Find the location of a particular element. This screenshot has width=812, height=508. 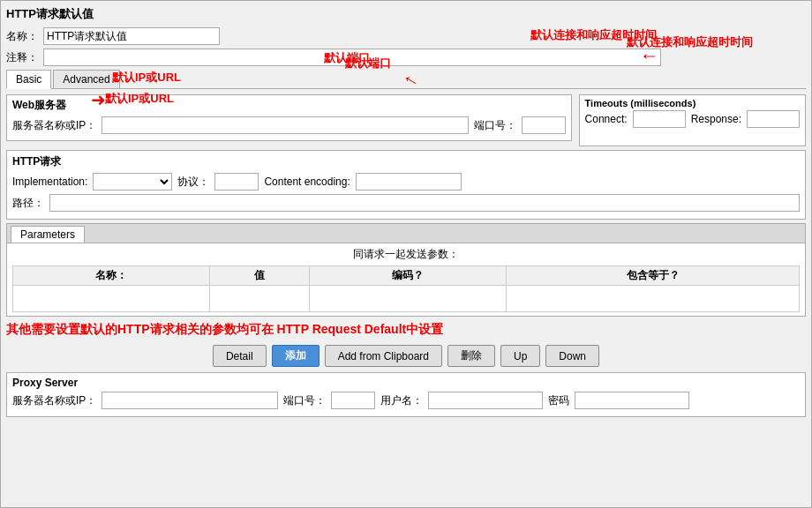

timeouts-section: Timeouts (milliseconds) Connect: Respons… is located at coordinates (692, 120).